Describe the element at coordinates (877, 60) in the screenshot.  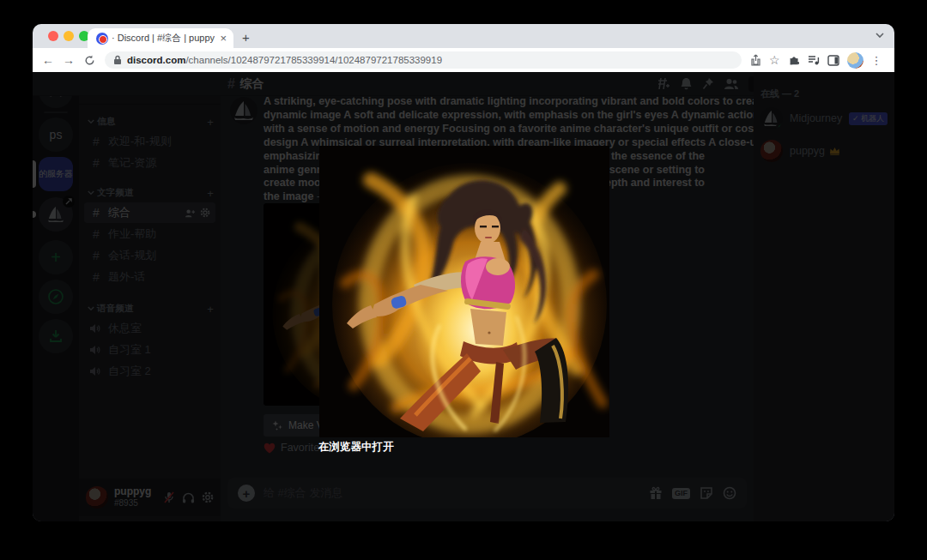
I see `browser-menu-icon: ⋮` at that location.